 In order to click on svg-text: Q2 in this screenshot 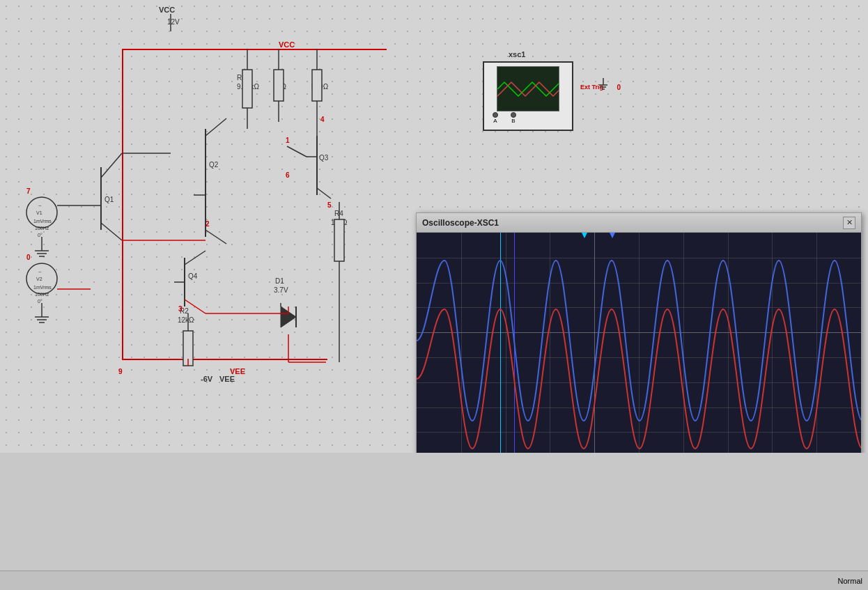, I will do `click(214, 164)`.